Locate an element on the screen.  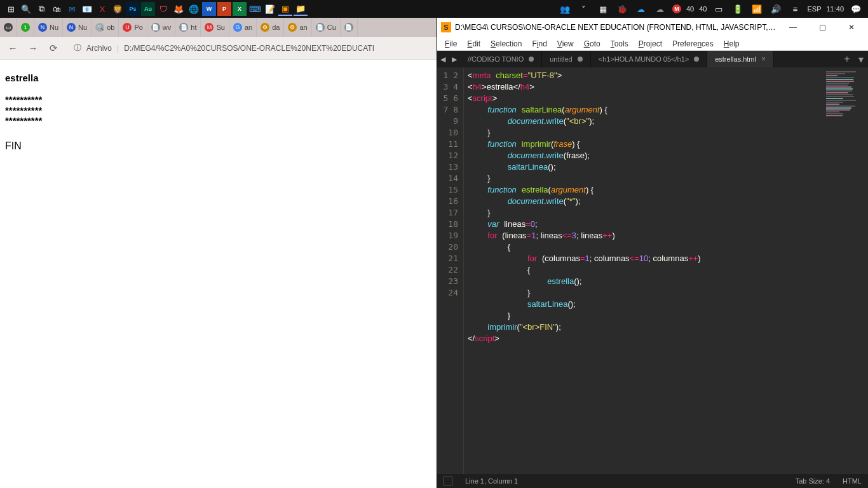
firefox-icon: 🦊 is located at coordinates (179, 9).